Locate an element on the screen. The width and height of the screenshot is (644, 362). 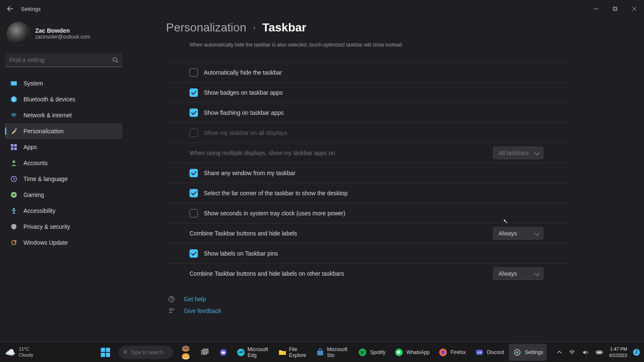
feedback-text: Give feedback is located at coordinates (203, 311).